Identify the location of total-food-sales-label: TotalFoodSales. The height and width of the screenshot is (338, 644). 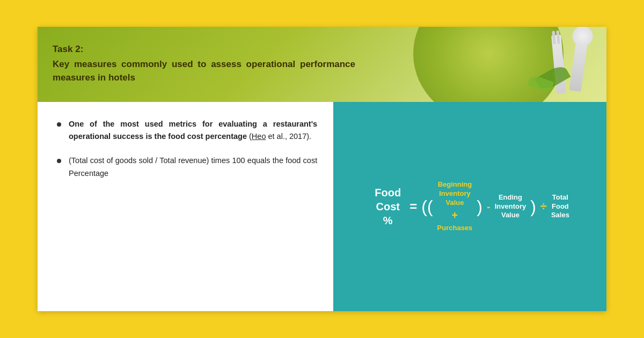
(560, 207).